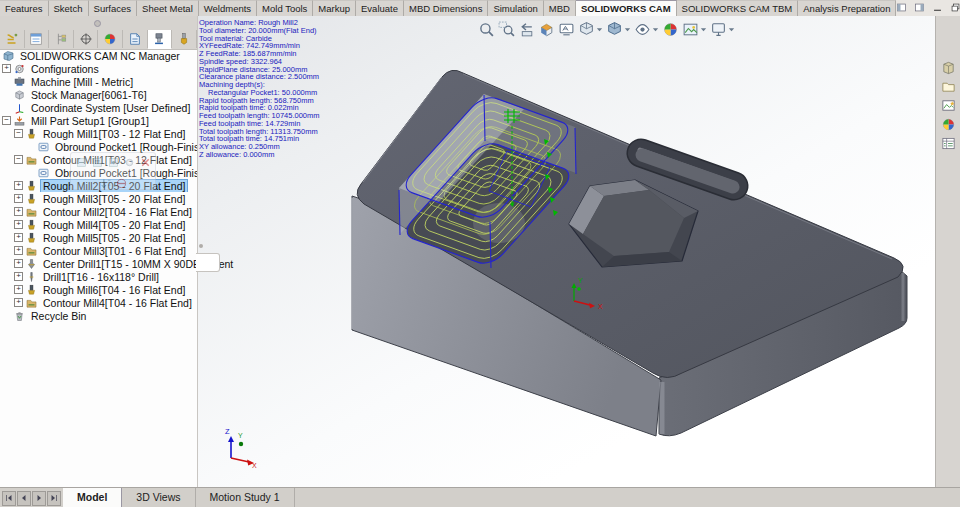  What do you see at coordinates (98, 164) in the screenshot?
I see `show-flyout-button` at bounding box center [98, 164].